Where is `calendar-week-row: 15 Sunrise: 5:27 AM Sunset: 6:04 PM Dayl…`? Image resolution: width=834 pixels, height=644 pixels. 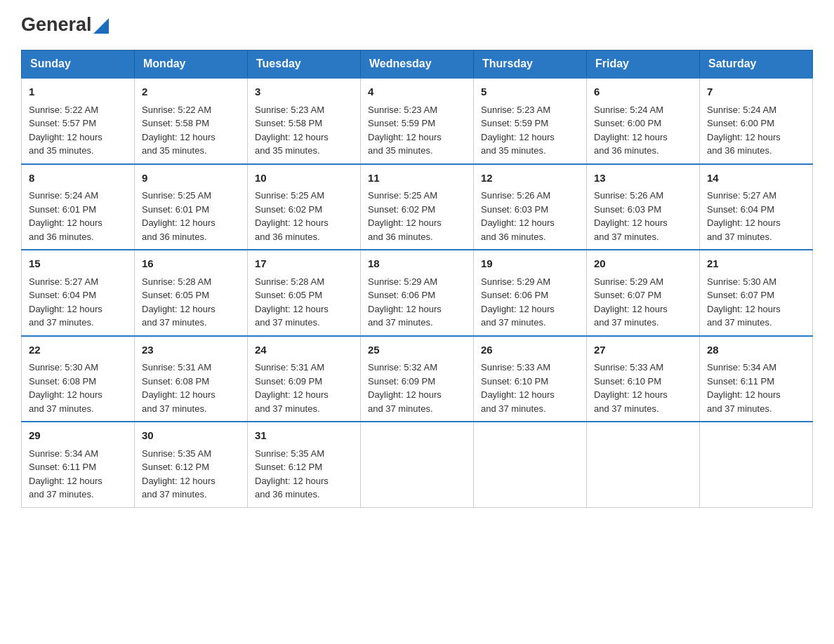 calendar-week-row: 15 Sunrise: 5:27 AM Sunset: 6:04 PM Dayl… is located at coordinates (417, 293).